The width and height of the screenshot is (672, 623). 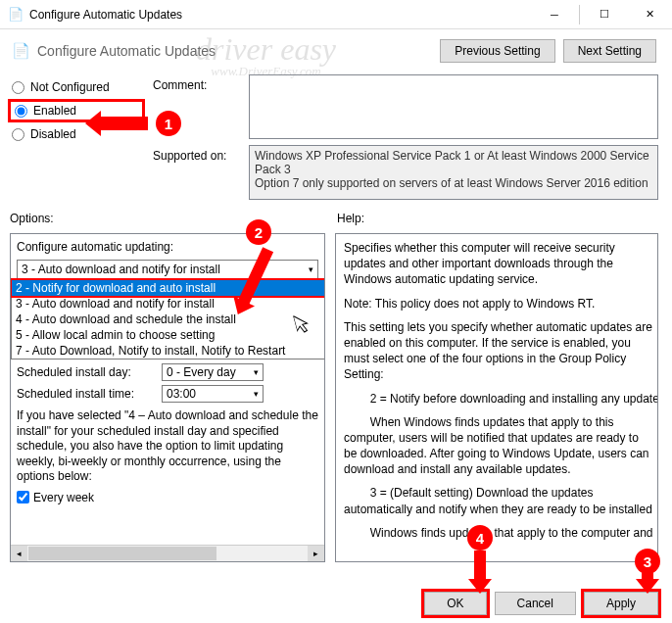 What do you see at coordinates (71, 87) in the screenshot?
I see `radio-label: Not Configured` at bounding box center [71, 87].